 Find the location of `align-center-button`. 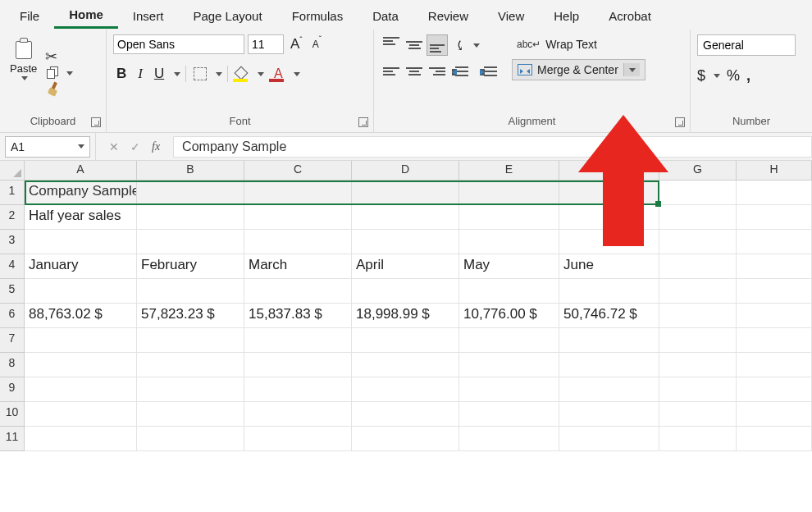

align-center-button is located at coordinates (414, 71).